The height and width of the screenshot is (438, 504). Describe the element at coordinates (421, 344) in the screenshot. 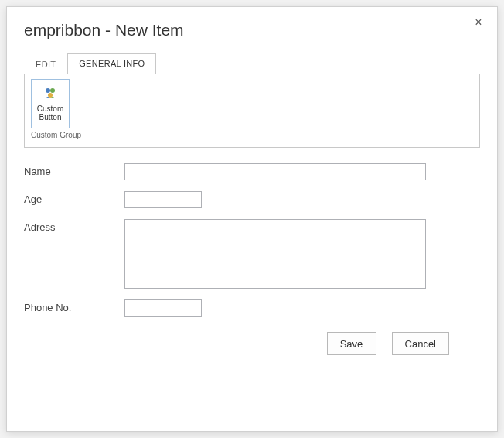

I see `cancel-button: Cancel` at that location.